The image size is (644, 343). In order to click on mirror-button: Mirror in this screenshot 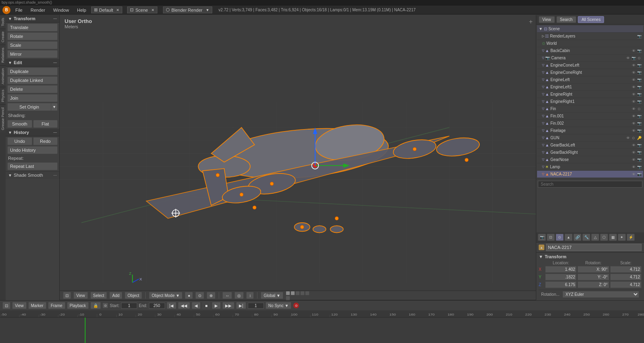, I will do `click(32, 54)`.